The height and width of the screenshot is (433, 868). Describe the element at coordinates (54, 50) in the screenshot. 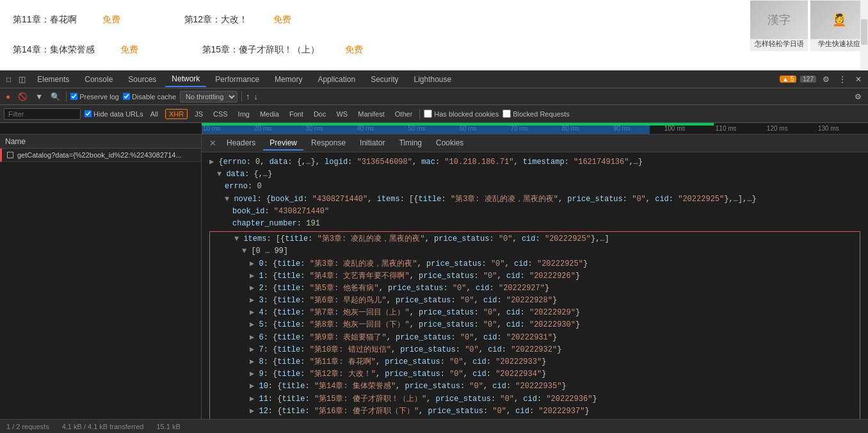

I see `chapter-14-title: 第14章：集体荣誉感` at that location.